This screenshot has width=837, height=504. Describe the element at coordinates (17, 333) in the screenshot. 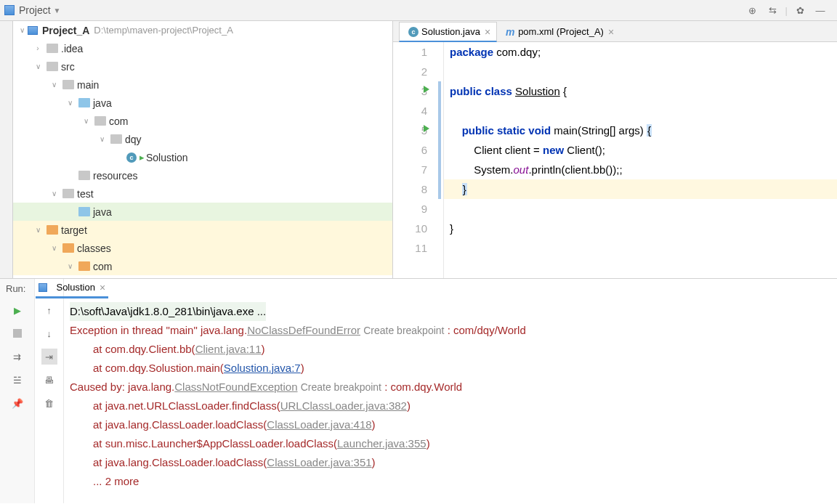

I see `stop-icon` at that location.